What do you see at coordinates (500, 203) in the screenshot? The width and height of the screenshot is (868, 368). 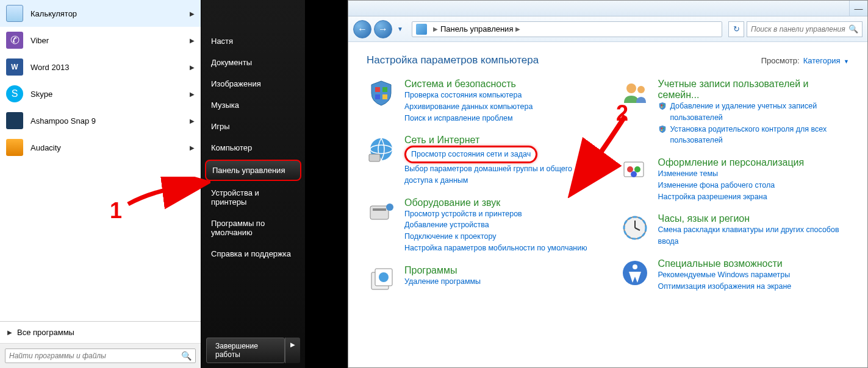 I see `category-heading: Оборудование и звук` at bounding box center [500, 203].